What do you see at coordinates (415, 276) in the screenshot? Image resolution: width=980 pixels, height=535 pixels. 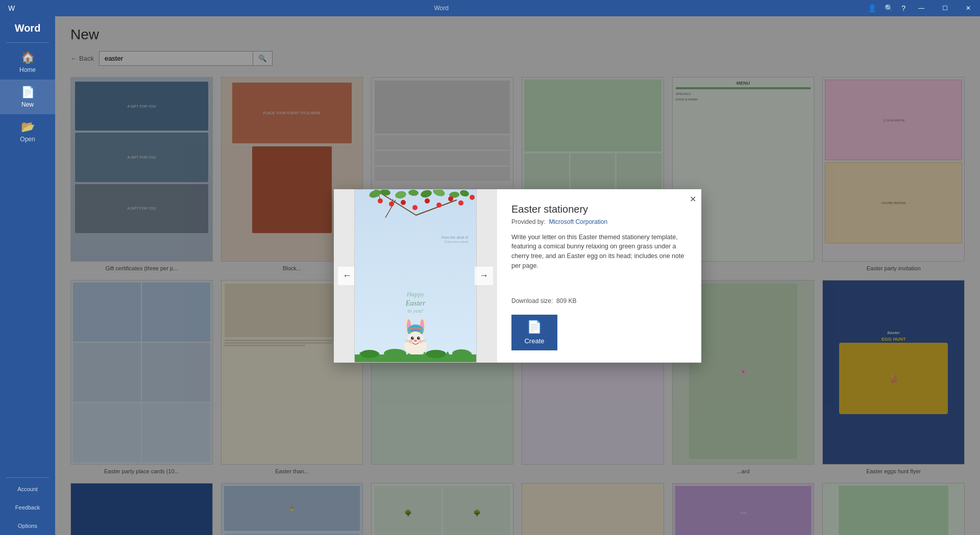 I see `easter-preview: From the desk of [Type your name]` at bounding box center [415, 276].